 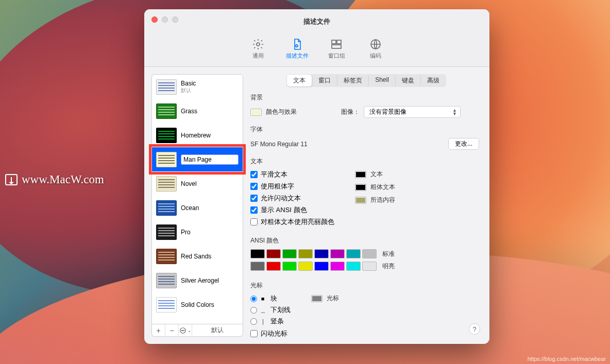 I want to click on bold-color-well, so click(x=361, y=187).